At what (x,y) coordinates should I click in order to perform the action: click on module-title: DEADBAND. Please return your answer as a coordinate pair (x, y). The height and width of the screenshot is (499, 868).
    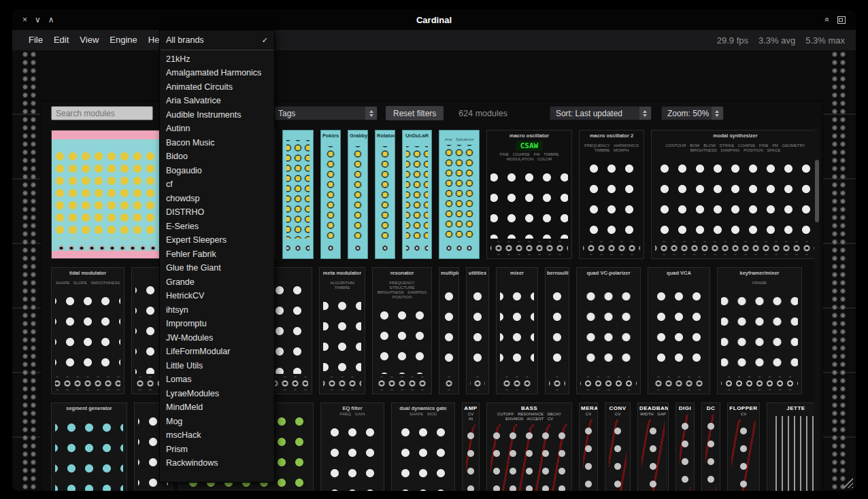
    Looking at the image, I should click on (653, 408).